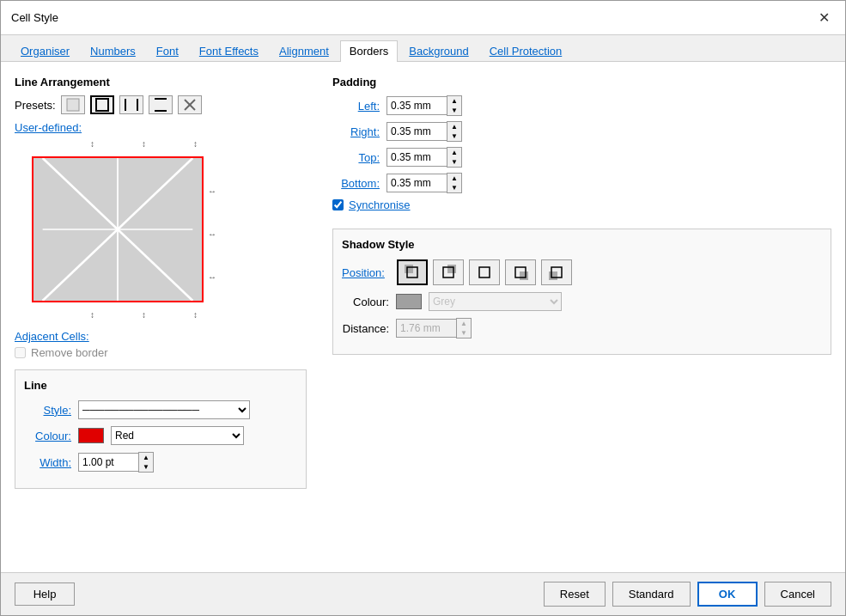  Describe the element at coordinates (424, 157) in the screenshot. I see `padding-top-spinner: ▲ ▼` at that location.